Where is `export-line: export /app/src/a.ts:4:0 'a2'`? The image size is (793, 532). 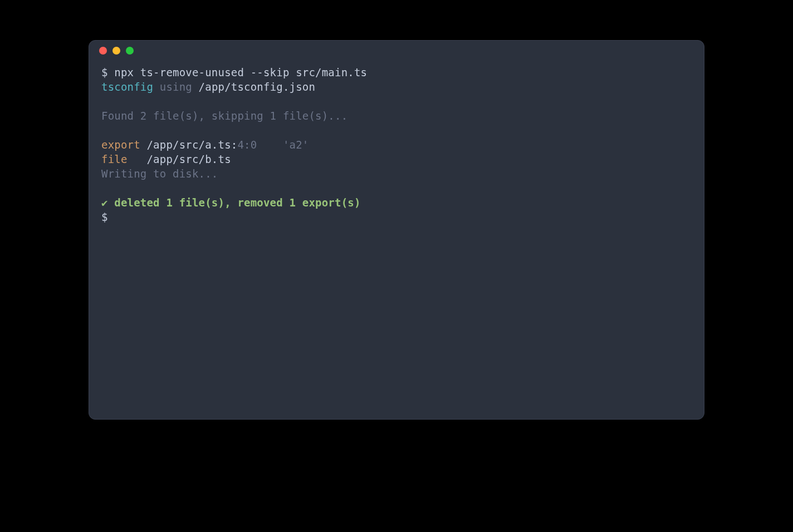 export-line: export /app/src/a.ts:4:0 'a2' is located at coordinates (396, 145).